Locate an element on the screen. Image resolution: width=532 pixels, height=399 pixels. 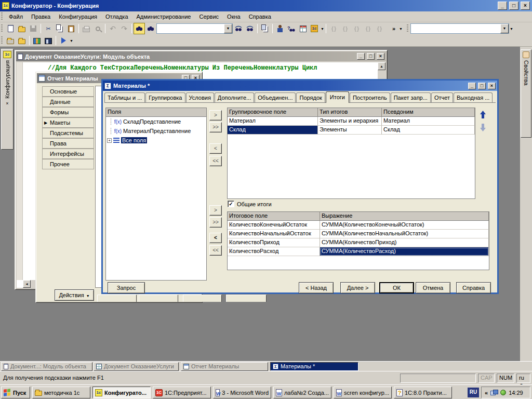
grouping-row-sklad: Склад Элементы Склад is located at coordinates (351, 130).